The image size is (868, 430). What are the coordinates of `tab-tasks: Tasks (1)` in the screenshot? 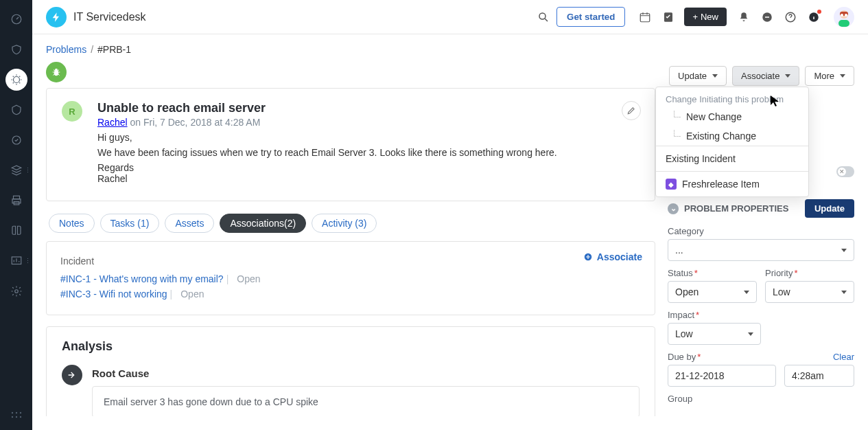 It's located at (130, 223).